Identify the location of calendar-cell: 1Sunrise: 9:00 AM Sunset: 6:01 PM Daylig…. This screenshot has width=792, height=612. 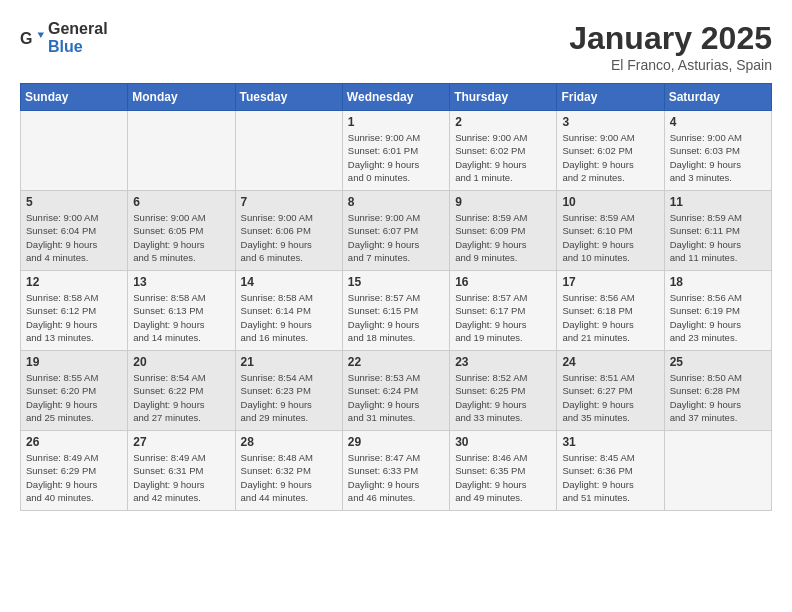
(396, 151).